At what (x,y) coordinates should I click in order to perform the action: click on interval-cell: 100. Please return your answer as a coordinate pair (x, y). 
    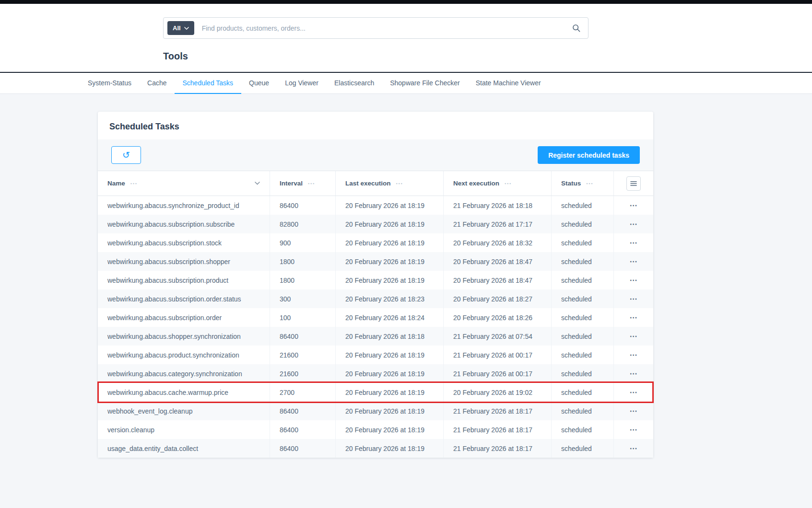
    Looking at the image, I should click on (303, 317).